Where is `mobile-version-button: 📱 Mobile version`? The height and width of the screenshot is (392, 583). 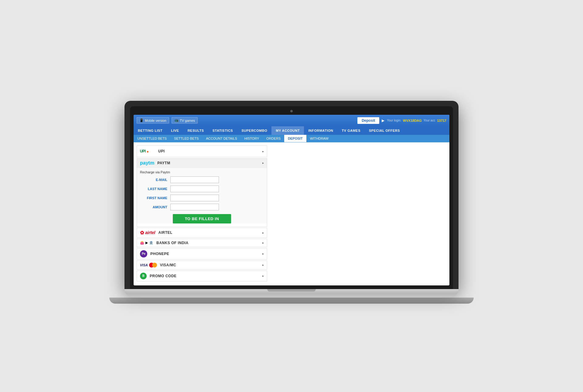 mobile-version-button: 📱 Mobile version is located at coordinates (153, 120).